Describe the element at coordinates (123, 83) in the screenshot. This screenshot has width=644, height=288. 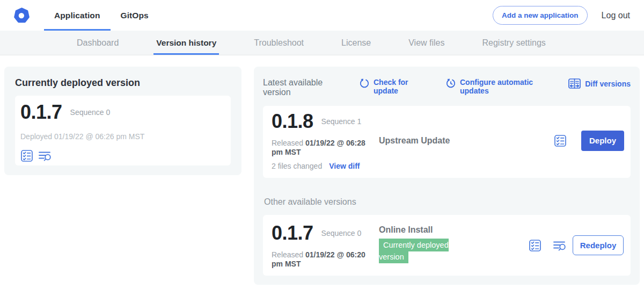
I see `deployed-panel-title: Currently deployed version` at that location.